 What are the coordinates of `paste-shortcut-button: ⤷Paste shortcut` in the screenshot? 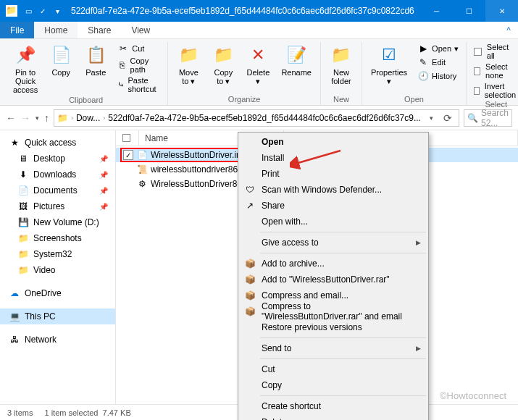 It's located at (139, 85).